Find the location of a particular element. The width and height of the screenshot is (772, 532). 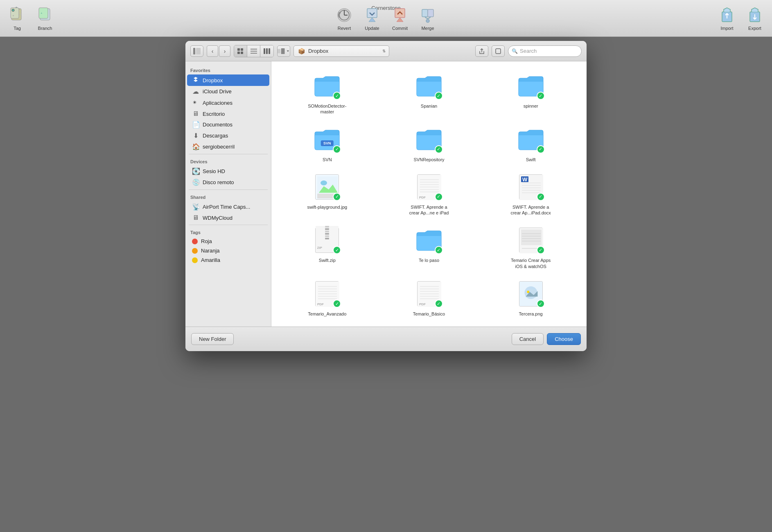

sidebar-item-label-sesio-hd: Sesio HD is located at coordinates (214, 171).